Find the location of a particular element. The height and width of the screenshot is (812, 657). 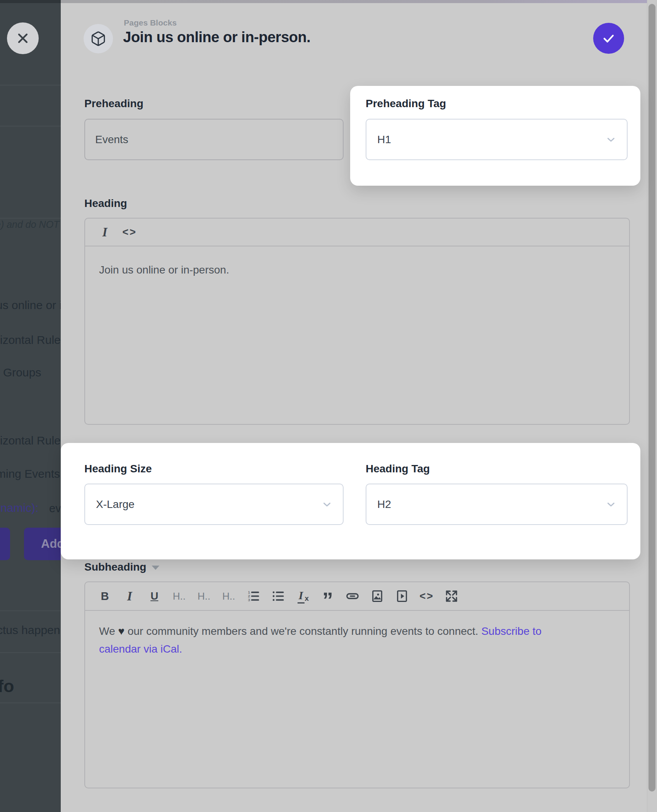

heading-editor-toolbar: I <> is located at coordinates (357, 232).